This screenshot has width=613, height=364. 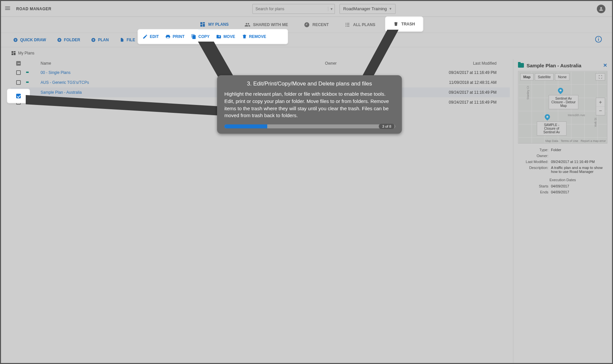 What do you see at coordinates (309, 105) in the screenshot?
I see `tour-body: Highlight the relevant plan, folder or f…` at bounding box center [309, 105].